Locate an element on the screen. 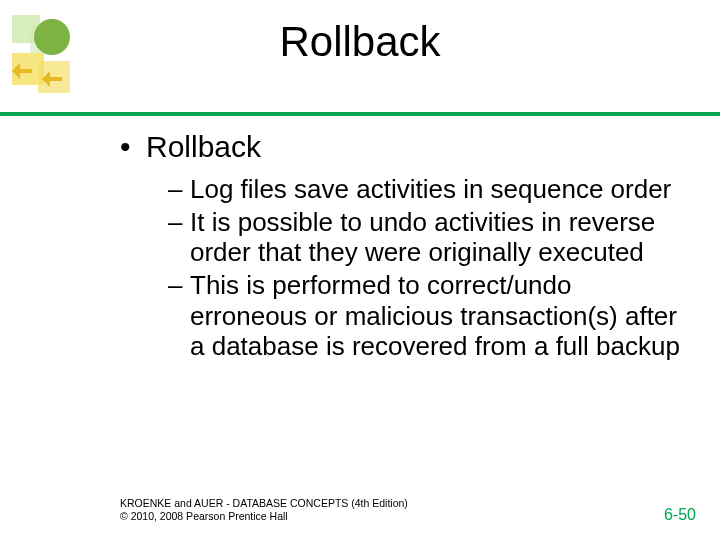 The image size is (720, 540). slide-header: Rollback is located at coordinates (360, 42).